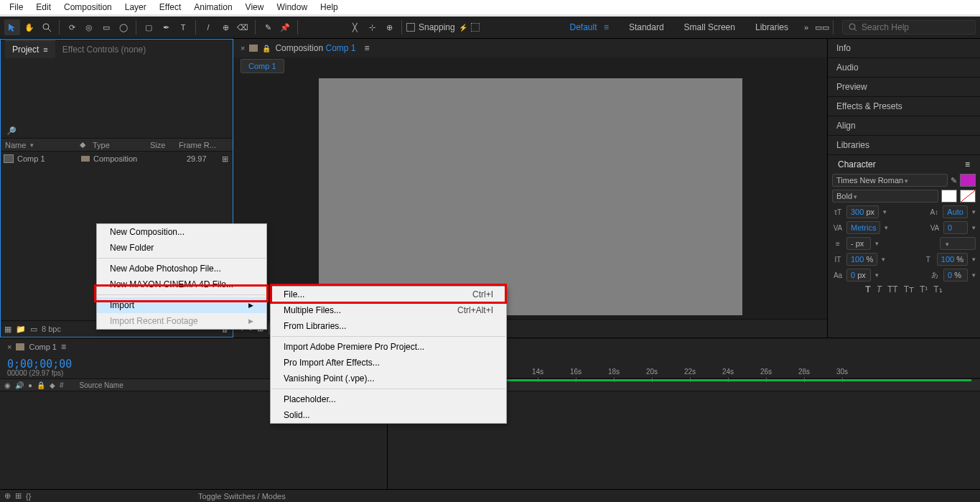  What do you see at coordinates (909, 27) in the screenshot?
I see `search-help` at bounding box center [909, 27].